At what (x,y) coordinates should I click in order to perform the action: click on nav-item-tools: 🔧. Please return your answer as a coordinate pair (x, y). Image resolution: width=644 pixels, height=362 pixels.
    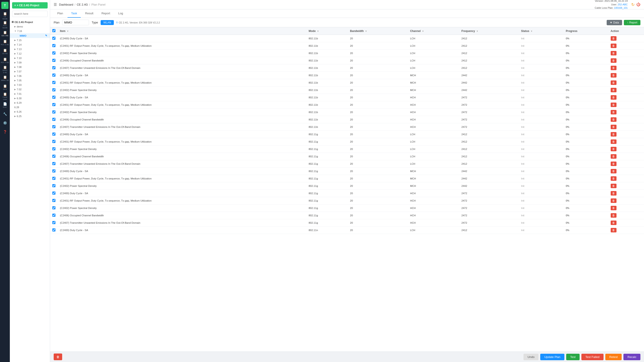
    Looking at the image, I should click on (5, 114).